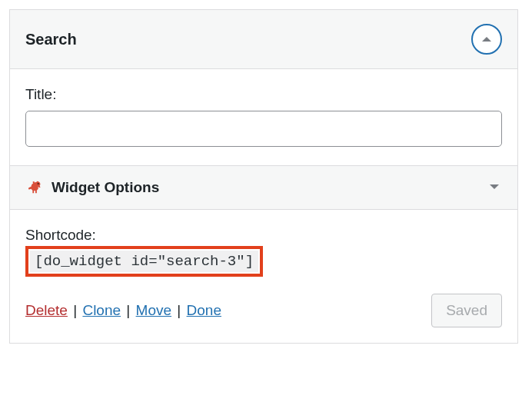  Describe the element at coordinates (123, 311) in the screenshot. I see `action-links: Delete | Clone | Move | Done` at that location.